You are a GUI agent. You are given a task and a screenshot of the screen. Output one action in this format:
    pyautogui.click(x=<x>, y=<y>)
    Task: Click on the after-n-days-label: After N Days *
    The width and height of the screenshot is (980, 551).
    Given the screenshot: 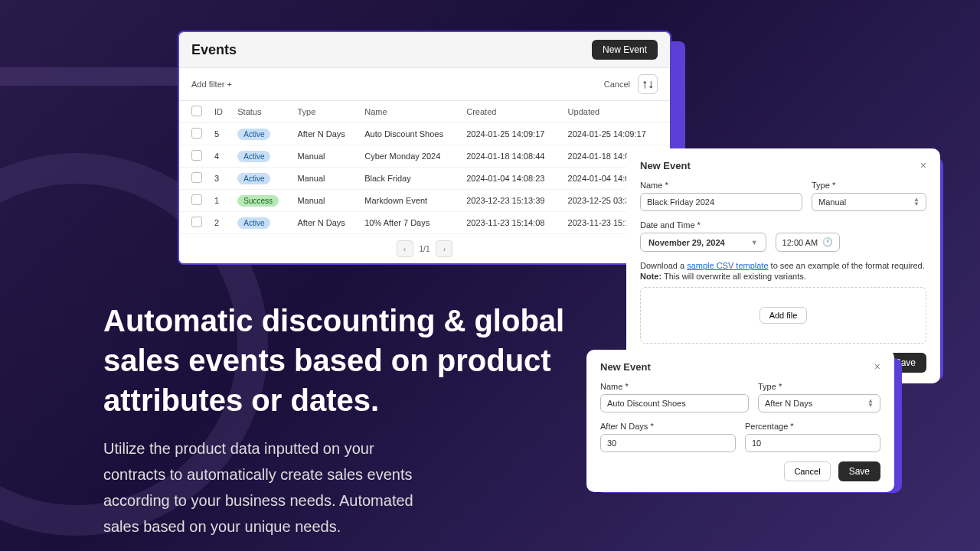 What is the action you would take?
    pyautogui.click(x=668, y=426)
    